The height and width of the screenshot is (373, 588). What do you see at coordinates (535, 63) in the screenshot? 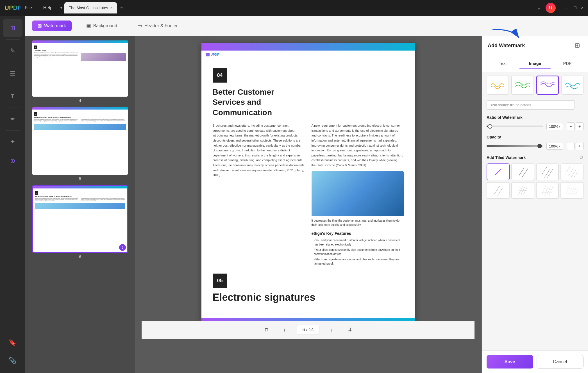
I see `wm-tab-image: Image` at bounding box center [535, 63].